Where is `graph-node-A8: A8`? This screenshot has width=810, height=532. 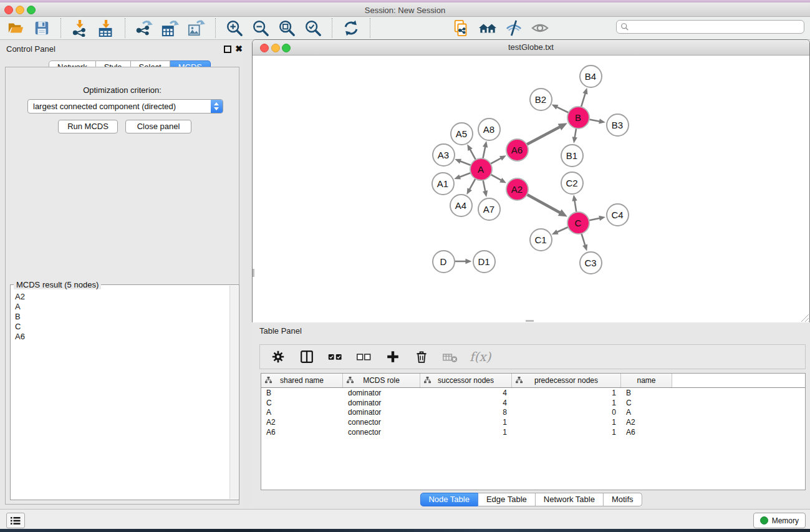 graph-node-A8: A8 is located at coordinates (489, 130).